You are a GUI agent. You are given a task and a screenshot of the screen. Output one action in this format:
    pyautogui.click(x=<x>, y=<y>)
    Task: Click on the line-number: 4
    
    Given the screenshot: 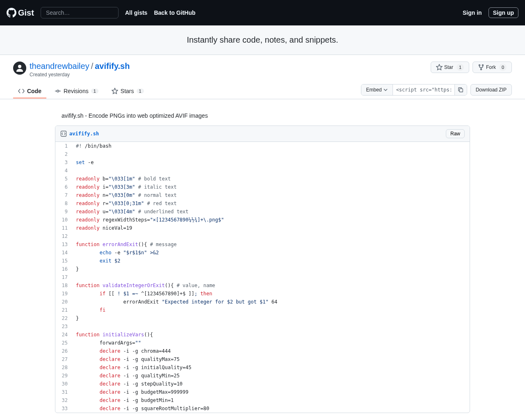 What is the action you would take?
    pyautogui.click(x=64, y=171)
    